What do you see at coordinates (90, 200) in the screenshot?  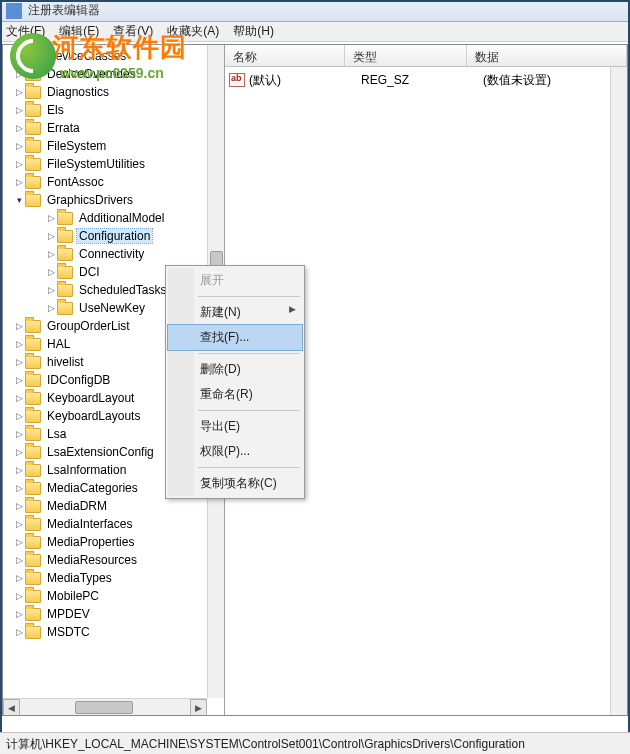 I see `tree-item-label: GraphicsDrivers` at bounding box center [90, 200].